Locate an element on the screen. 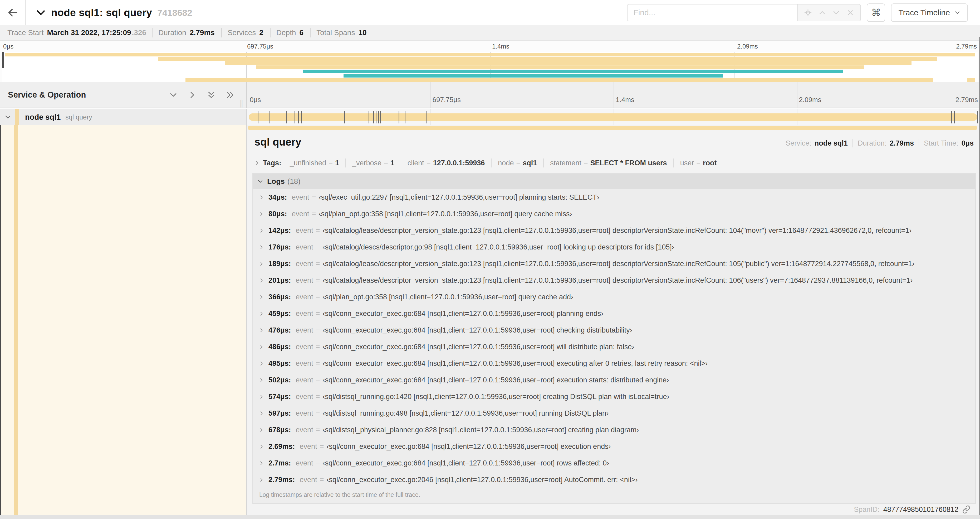 The height and width of the screenshot is (519, 980). next-match-icon is located at coordinates (836, 13).